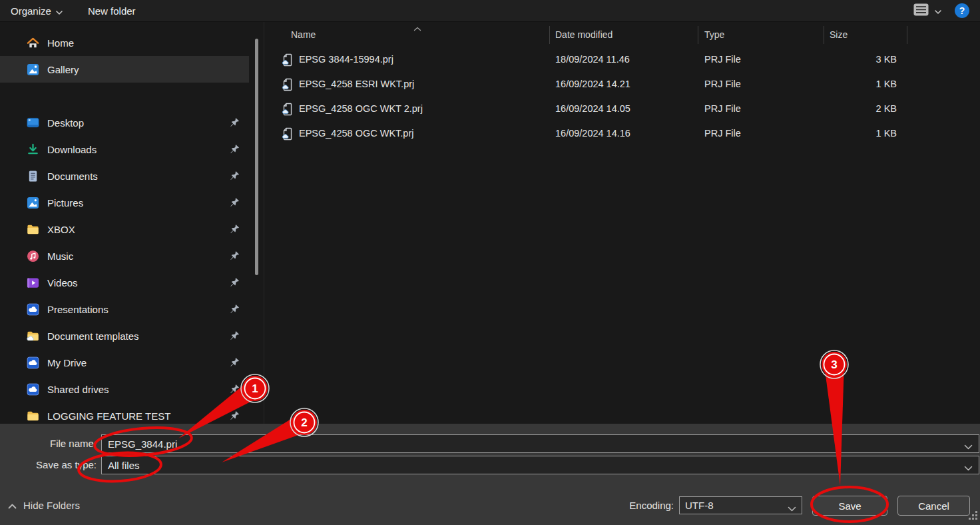  What do you see at coordinates (124, 176) in the screenshot?
I see `sidebar-item-documents: Documents` at bounding box center [124, 176].